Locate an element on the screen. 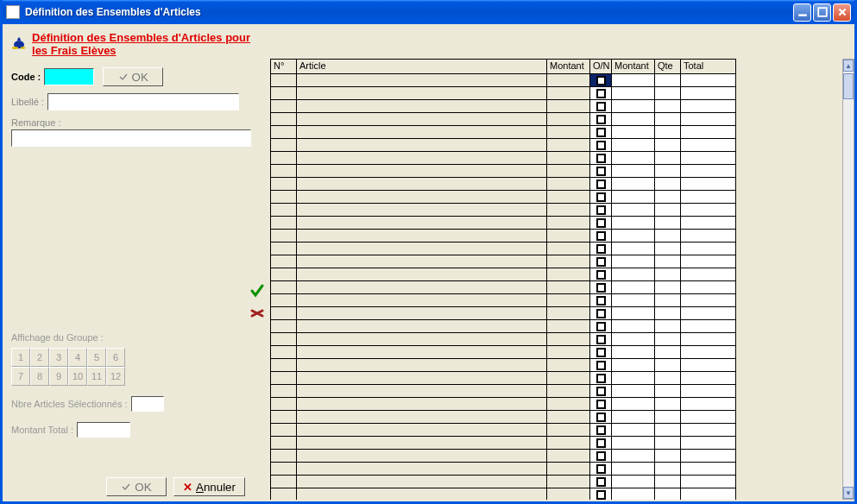  group-button-7: 7 is located at coordinates (21, 376).